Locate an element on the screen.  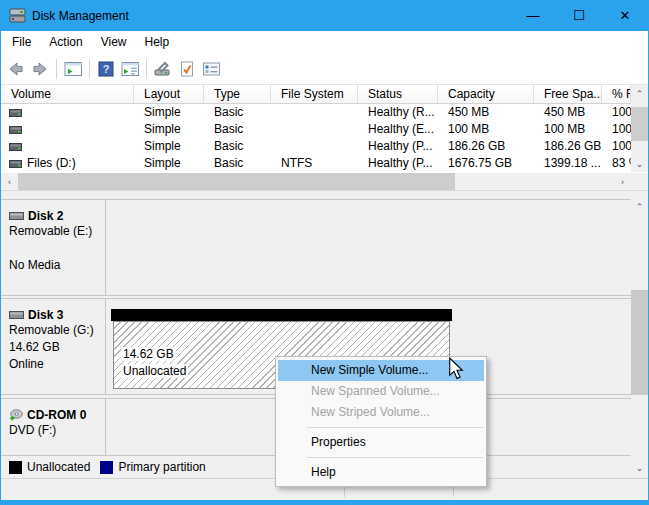
disk-3-header: Disk 3 Removable (G:) 14.62 GB Online is located at coordinates (54, 346).